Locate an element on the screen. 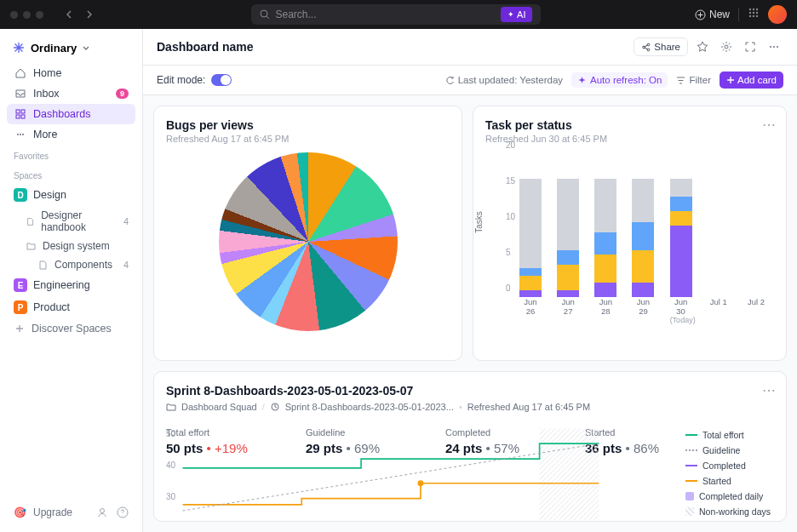 The width and height of the screenshot is (797, 532). breadcrumb: Dashboard Squad / Sprint 8-Dashboards-20… is located at coordinates (470, 407).